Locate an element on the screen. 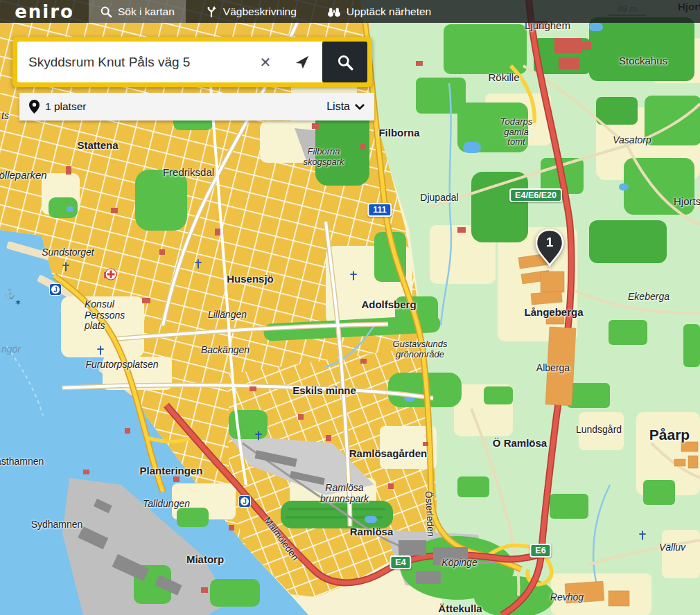 This screenshot has width=700, height=615. search-submit-button is located at coordinates (345, 62).